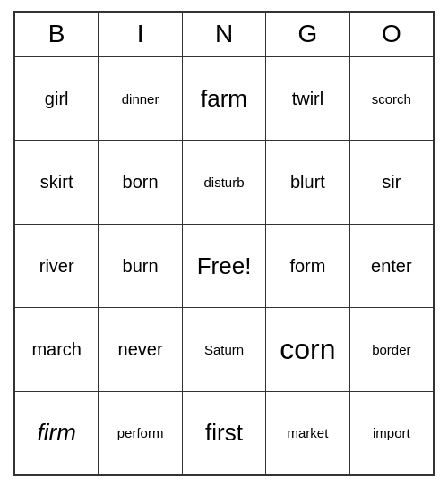 This screenshot has height=487, width=448. What do you see at coordinates (140, 182) in the screenshot?
I see `grid-cell-1-1: born` at bounding box center [140, 182].